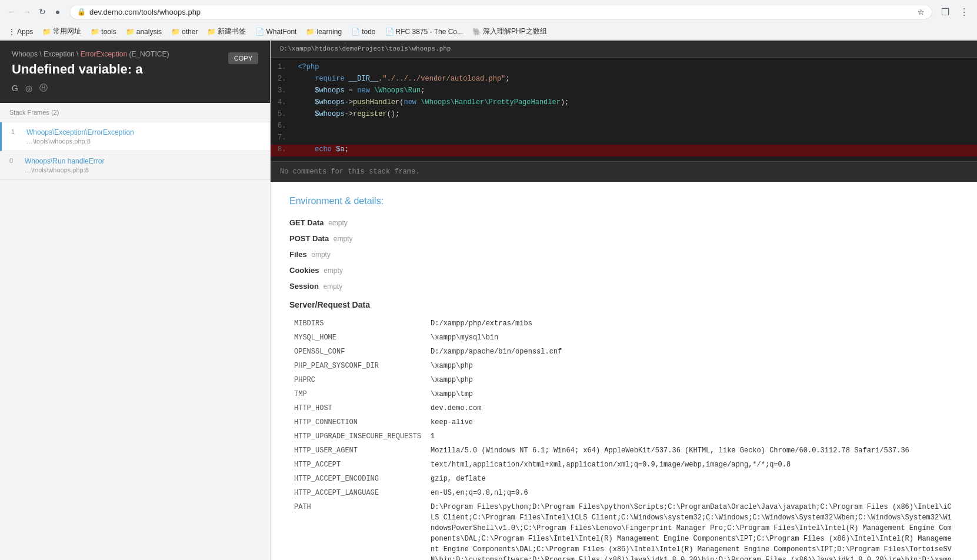 Image resolution: width=977 pixels, height=560 pixels. Describe the element at coordinates (282, 80) in the screenshot. I see `line-num-2: 2.` at that location.